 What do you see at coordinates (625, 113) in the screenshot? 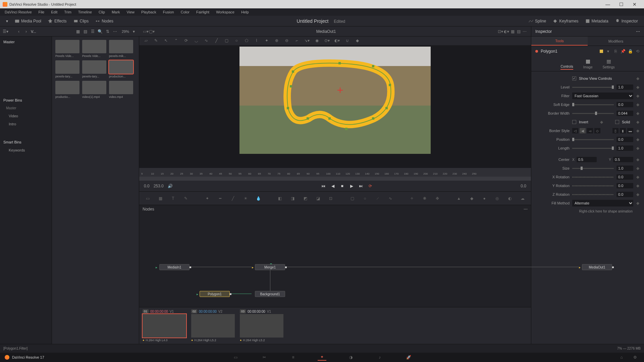
I see `borderwidth-value: 0.044` at bounding box center [625, 113].